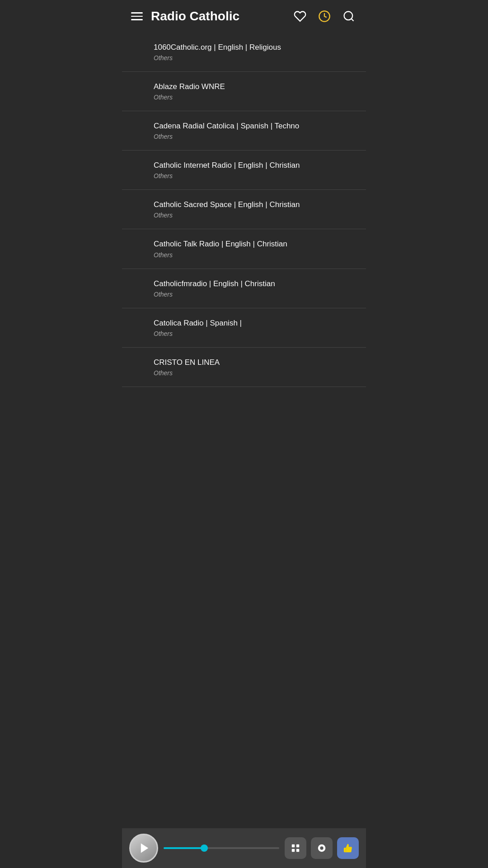  I want to click on favorites-button, so click(300, 16).